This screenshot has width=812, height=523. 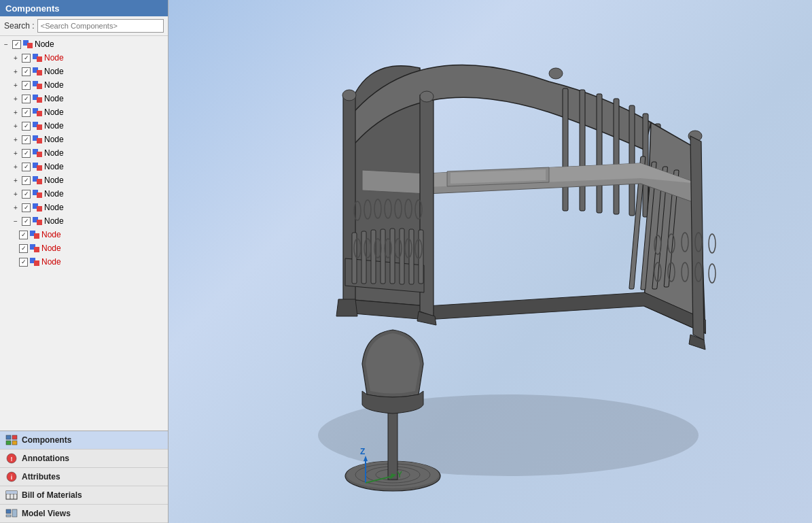 I want to click on search-label: Search :, so click(x=19, y=26).